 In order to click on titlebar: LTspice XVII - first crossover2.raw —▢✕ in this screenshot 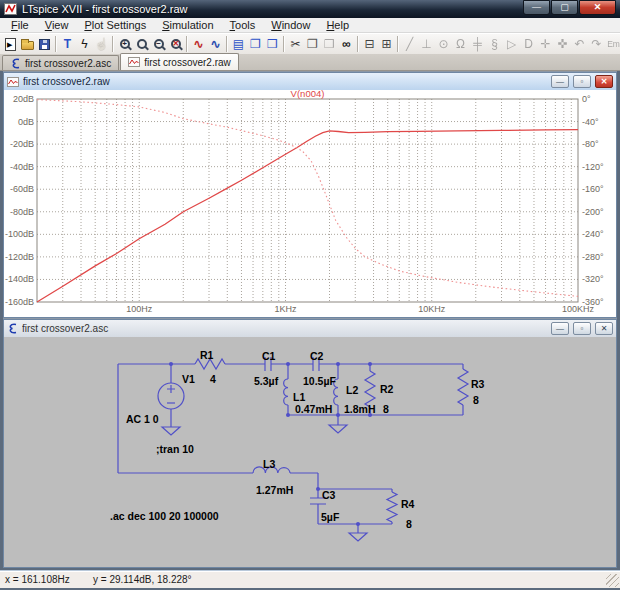, I will do `click(310, 9)`.